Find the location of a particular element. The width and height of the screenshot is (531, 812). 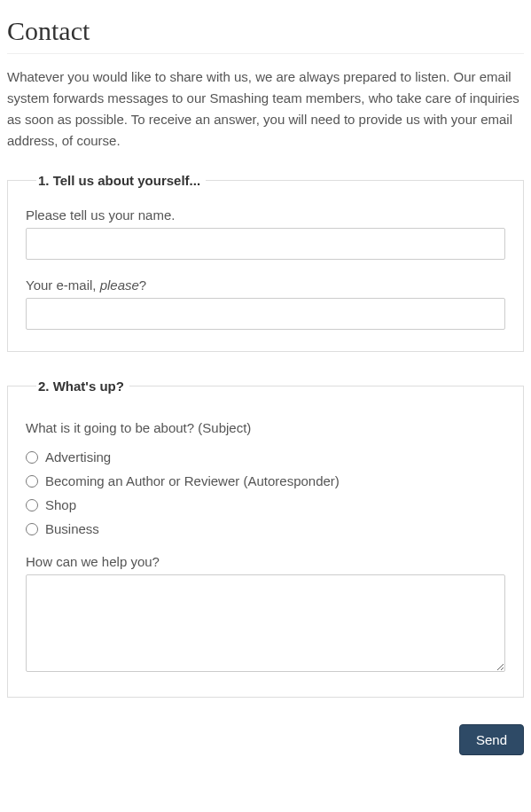

radio-author-input is located at coordinates (32, 481).